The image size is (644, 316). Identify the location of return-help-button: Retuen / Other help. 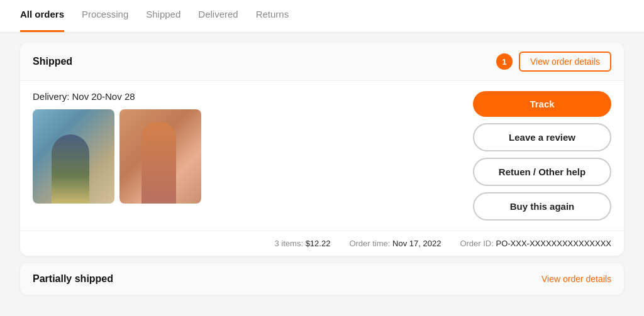
(542, 172).